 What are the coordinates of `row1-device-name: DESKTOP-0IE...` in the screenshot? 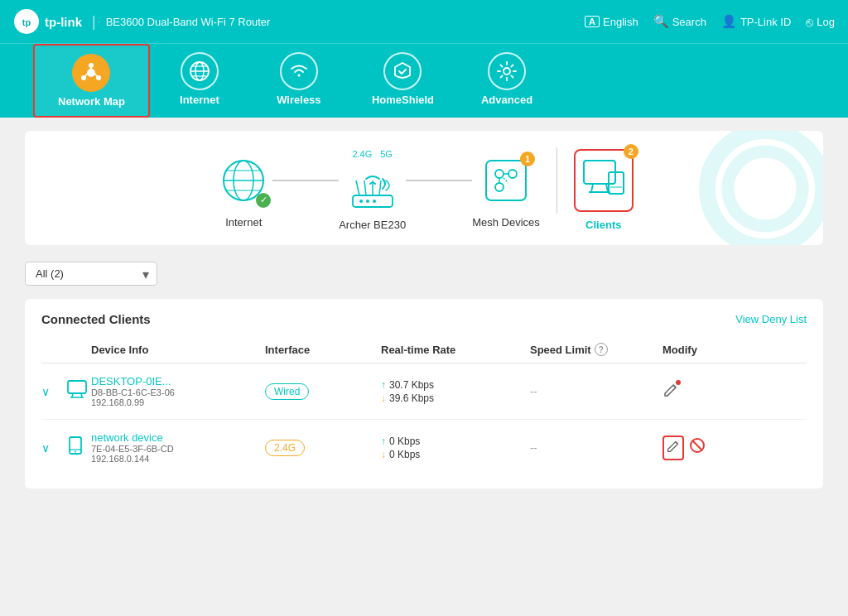 It's located at (178, 381).